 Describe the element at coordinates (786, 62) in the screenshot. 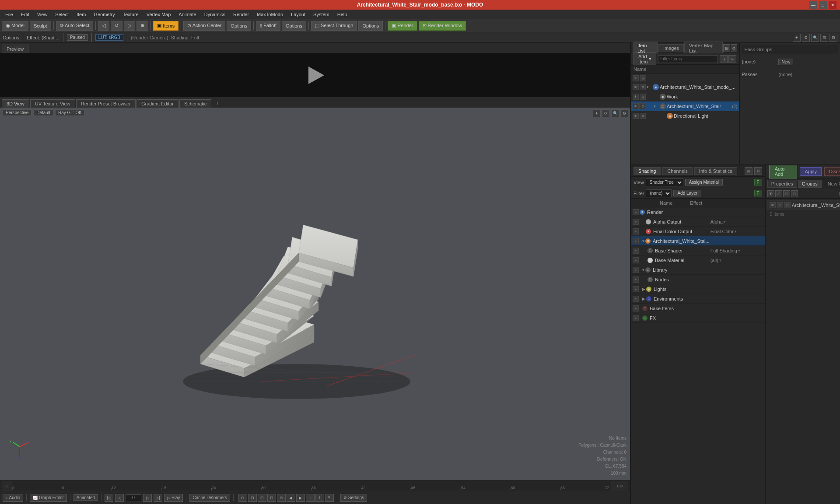

I see `pg-new-btn: New` at that location.